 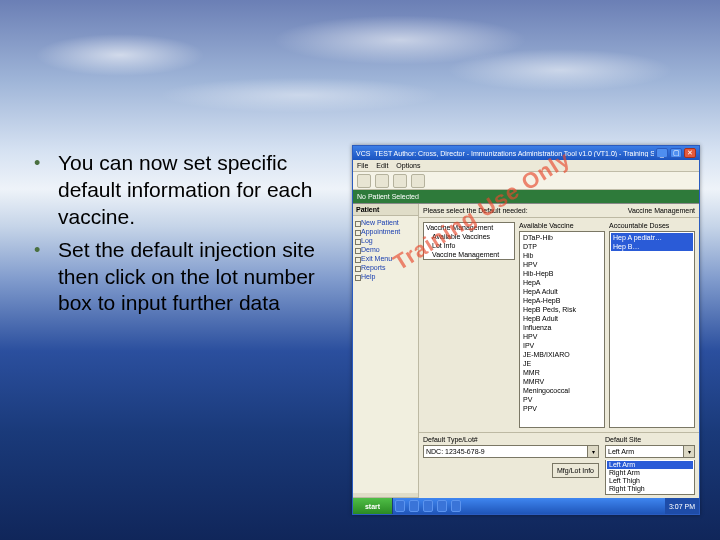 What do you see at coordinates (469, 246) in the screenshot?
I see `nav-item: Lot Info` at bounding box center [469, 246].